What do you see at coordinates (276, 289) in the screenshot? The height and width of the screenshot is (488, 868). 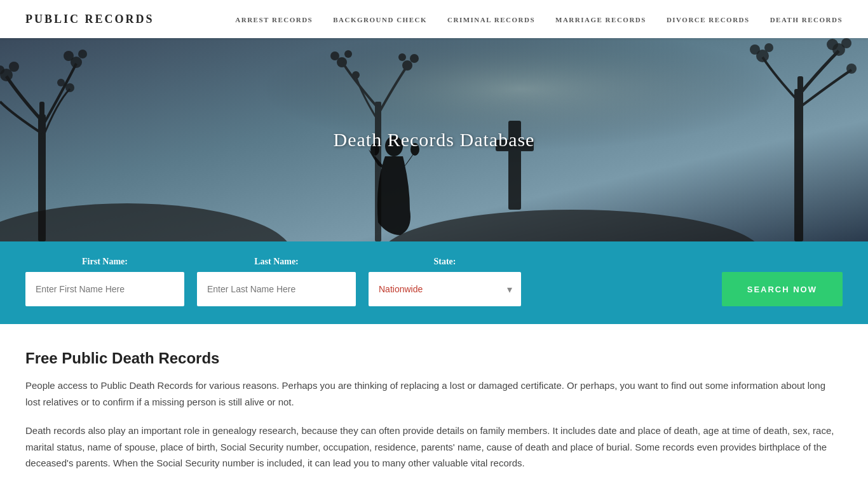 I see `last-name-input` at bounding box center [276, 289].